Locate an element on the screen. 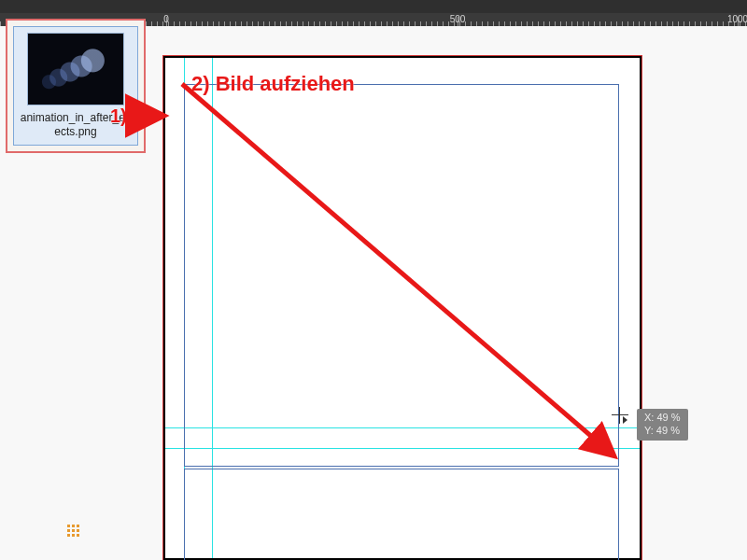 The width and height of the screenshot is (747, 560). cursor-xy-tooltip: X: 49 % Y: 49 % is located at coordinates (663, 425).